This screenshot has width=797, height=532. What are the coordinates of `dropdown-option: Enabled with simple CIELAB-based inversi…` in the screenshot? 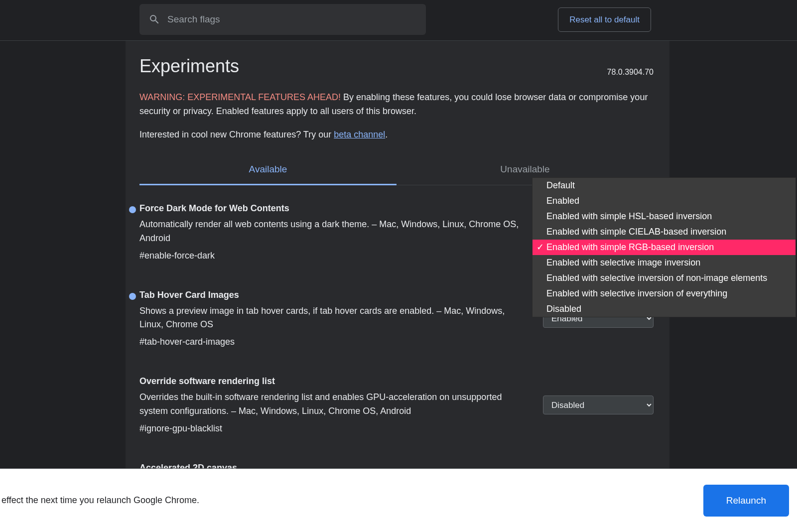 It's located at (664, 232).